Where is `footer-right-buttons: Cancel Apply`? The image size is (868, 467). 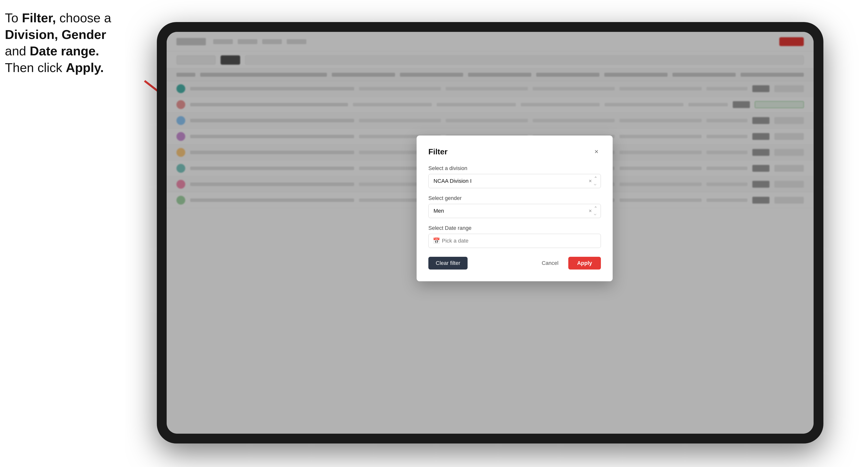 footer-right-buttons: Cancel Apply is located at coordinates (567, 263).